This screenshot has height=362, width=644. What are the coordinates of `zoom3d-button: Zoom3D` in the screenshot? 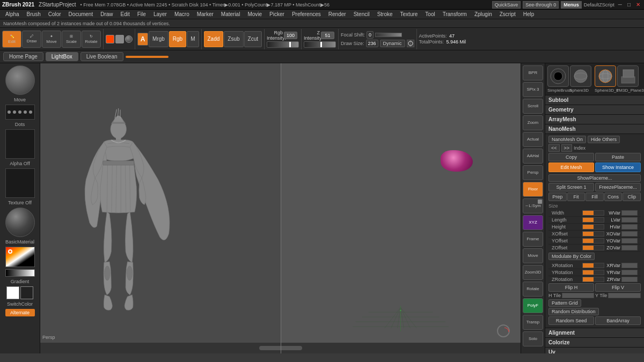 It's located at (533, 272).